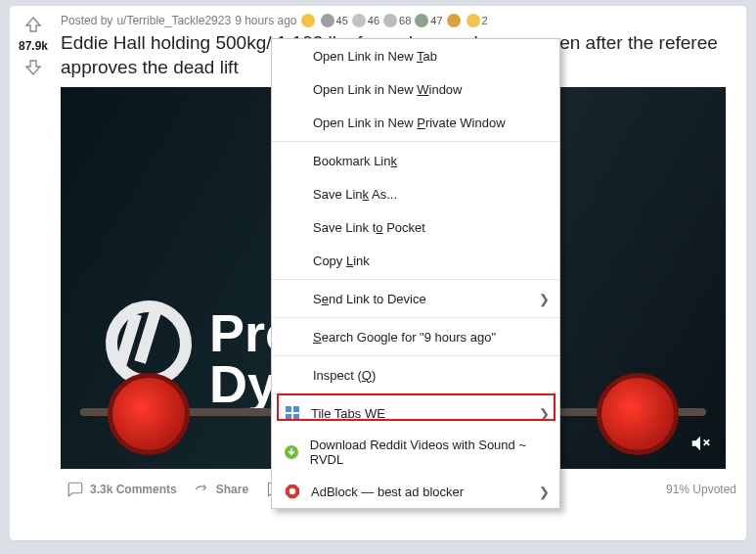  I want to click on menu-item-label: Download Reddit Videos with Sound ~ RVDL, so click(428, 452).